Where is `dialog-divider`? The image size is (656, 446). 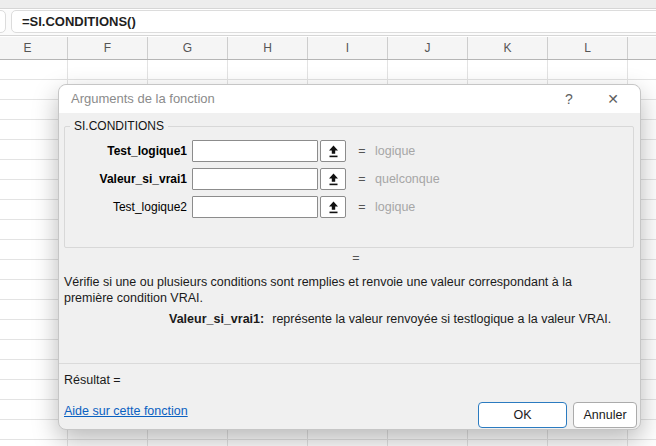
dialog-divider is located at coordinates (350, 364).